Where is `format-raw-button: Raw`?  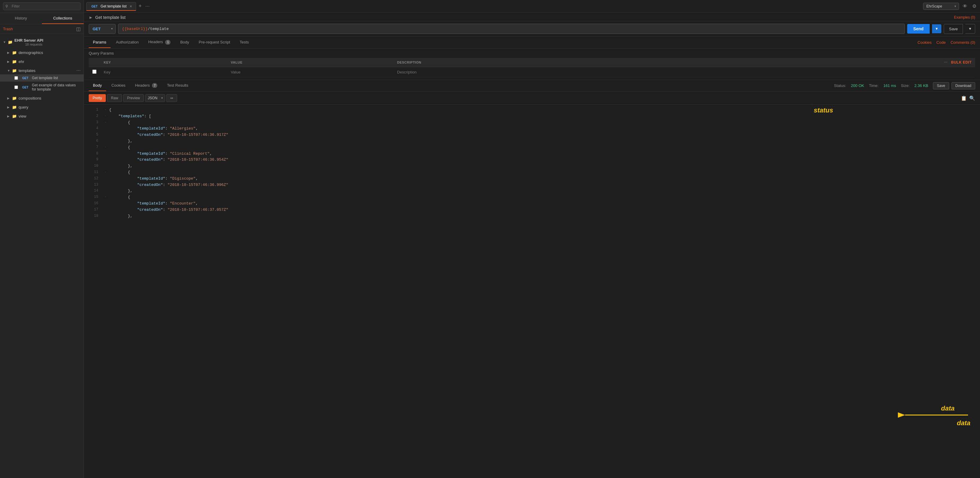
format-raw-button: Raw is located at coordinates (115, 98).